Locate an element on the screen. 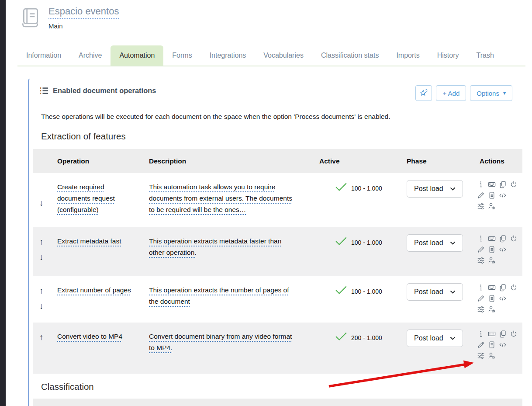  tab-imports: Imports is located at coordinates (408, 56).